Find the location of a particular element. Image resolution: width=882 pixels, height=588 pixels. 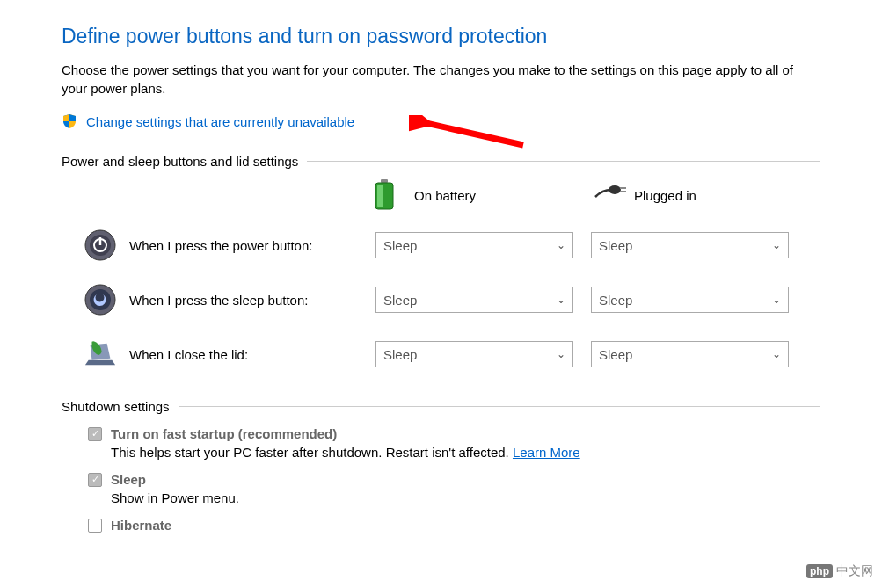

section-power-buttons-header: Power and sleep buttons and lid settings is located at coordinates (441, 162).